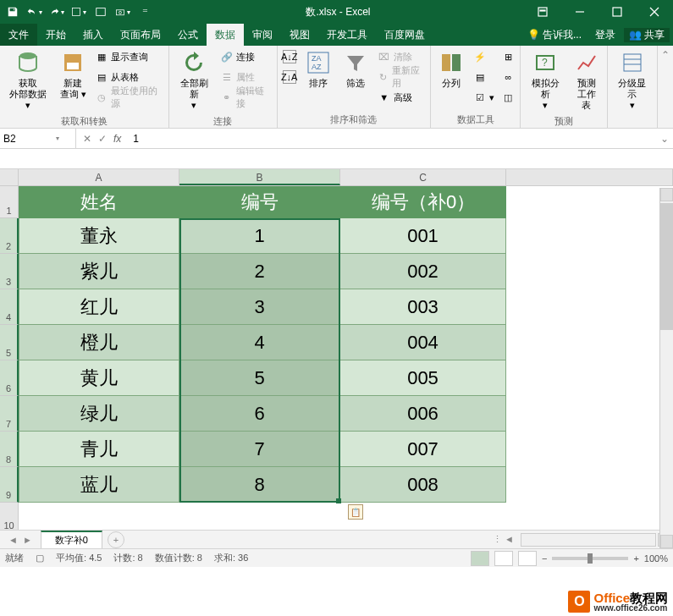 This screenshot has width=673, height=616. Describe the element at coordinates (123, 12) in the screenshot. I see `camera-icon: ▾` at that location.